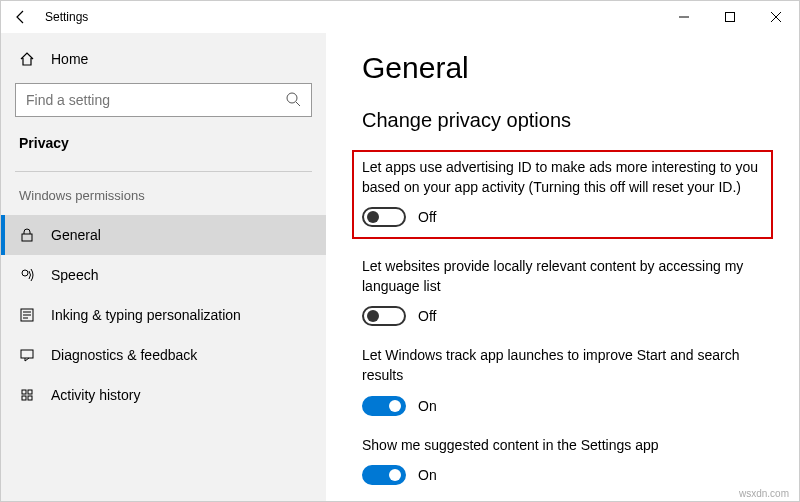 The width and height of the screenshot is (800, 502). What do you see at coordinates (74, 275) in the screenshot?
I see `nav-label: Speech` at bounding box center [74, 275].